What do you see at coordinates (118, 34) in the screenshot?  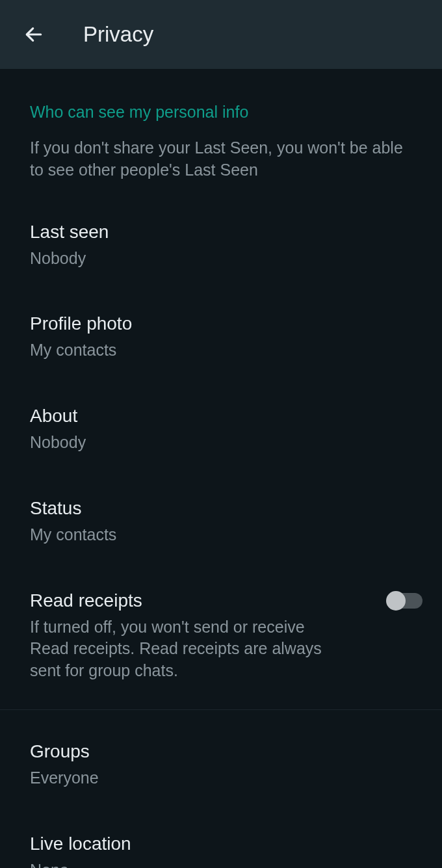 I see `page-title: Privacy` at bounding box center [118, 34].